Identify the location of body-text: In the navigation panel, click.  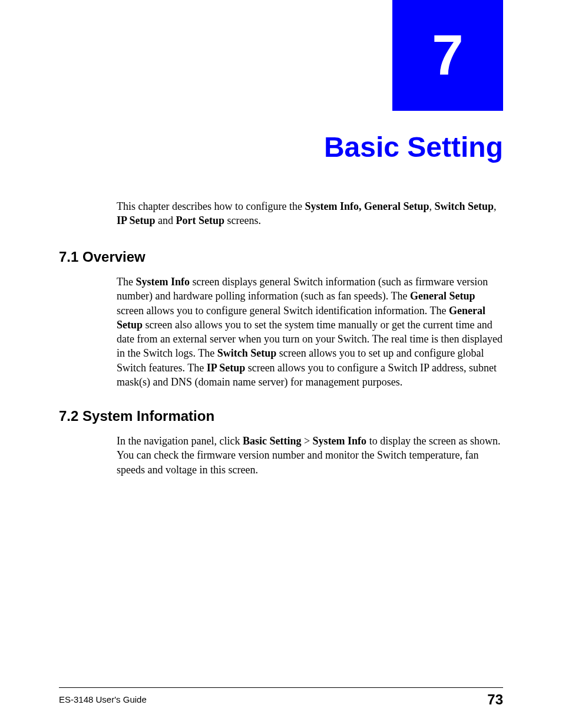
(180, 441).